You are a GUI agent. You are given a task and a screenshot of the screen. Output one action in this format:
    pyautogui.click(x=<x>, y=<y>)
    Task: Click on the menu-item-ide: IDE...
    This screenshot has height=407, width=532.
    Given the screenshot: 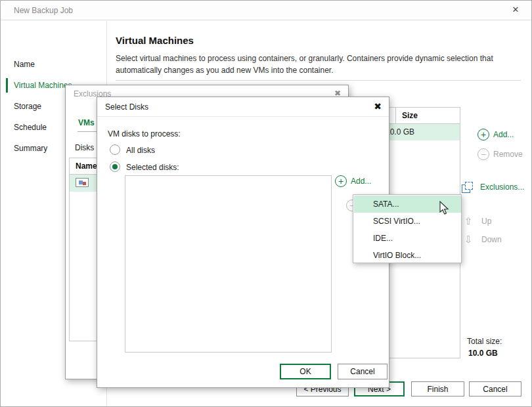 What is the action you would take?
    pyautogui.click(x=407, y=238)
    